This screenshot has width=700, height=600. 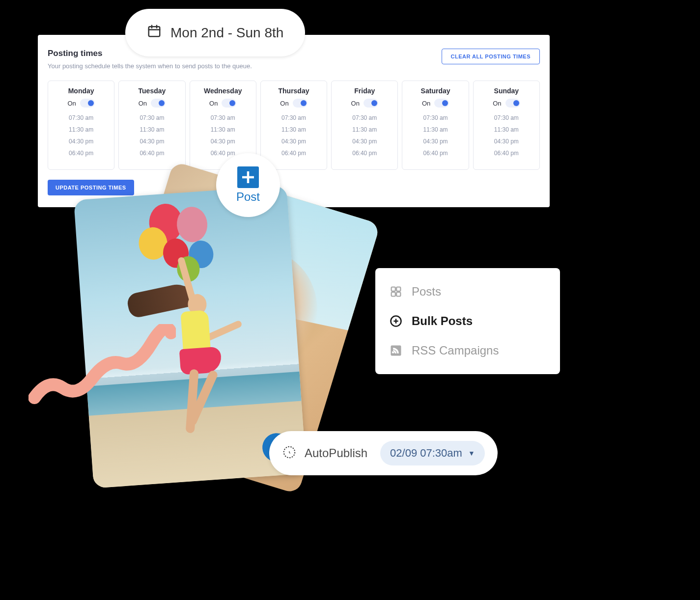 What do you see at coordinates (435, 91) in the screenshot?
I see `day-name: Saturday` at bounding box center [435, 91].